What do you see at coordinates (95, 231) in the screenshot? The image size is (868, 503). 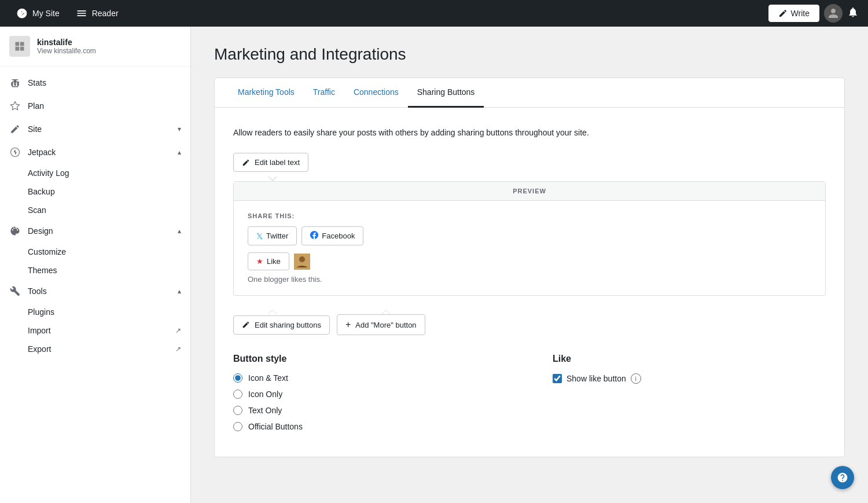 I see `sidebar-item-design: Design ▴` at bounding box center [95, 231].